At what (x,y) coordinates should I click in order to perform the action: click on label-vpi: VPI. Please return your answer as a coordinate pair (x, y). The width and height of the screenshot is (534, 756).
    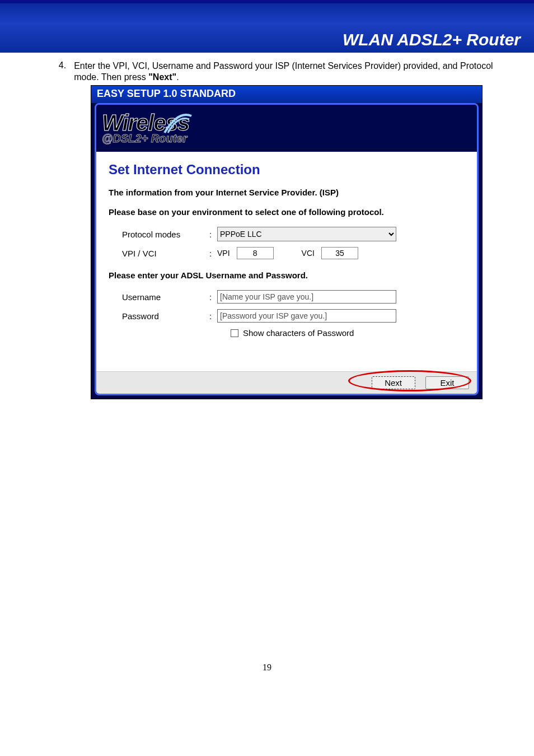
    Looking at the image, I should click on (224, 253).